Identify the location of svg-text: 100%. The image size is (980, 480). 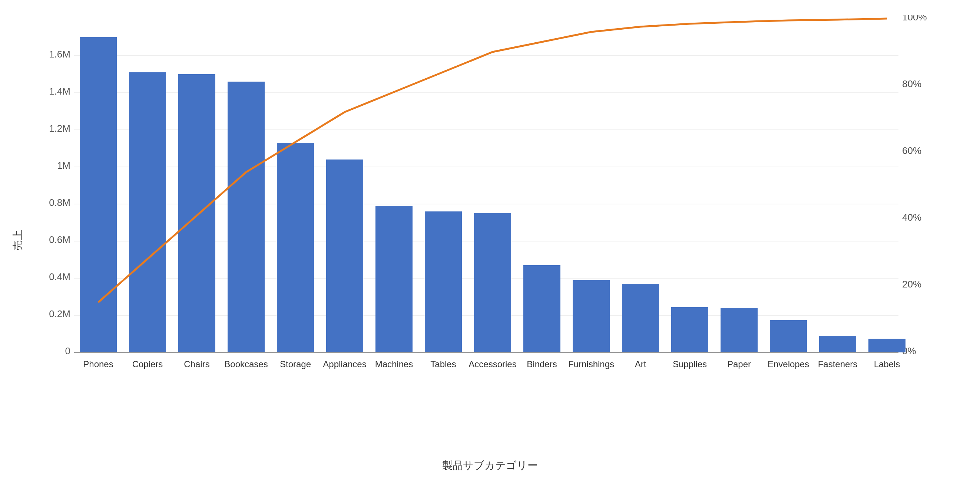
(915, 19).